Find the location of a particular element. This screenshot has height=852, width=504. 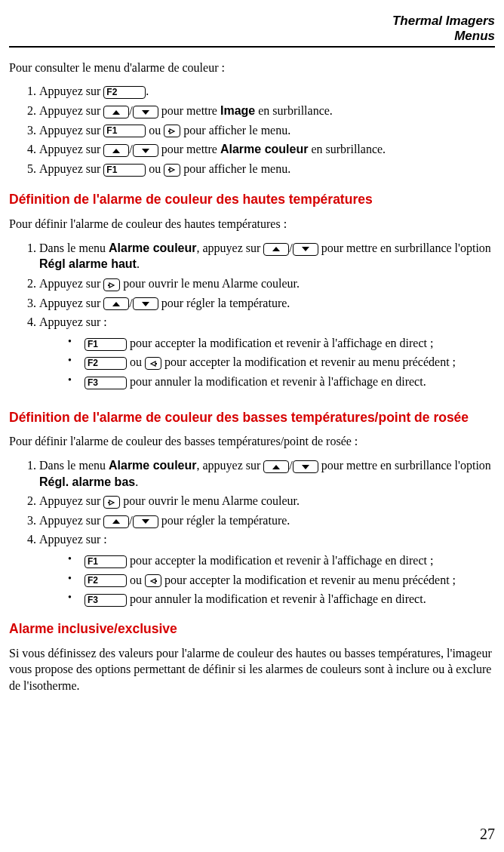

section-2-heading: Définition de l'alarme de couleur des ha… is located at coordinates (252, 200).